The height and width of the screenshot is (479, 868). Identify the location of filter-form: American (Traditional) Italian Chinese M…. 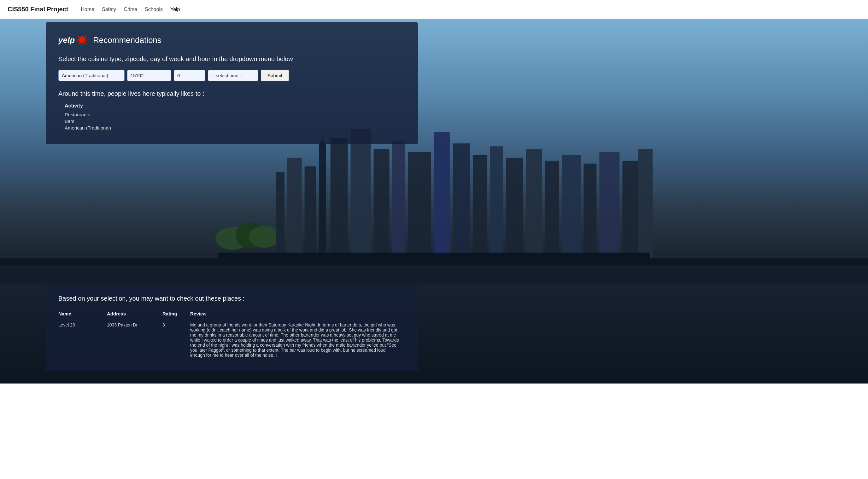
(232, 75).